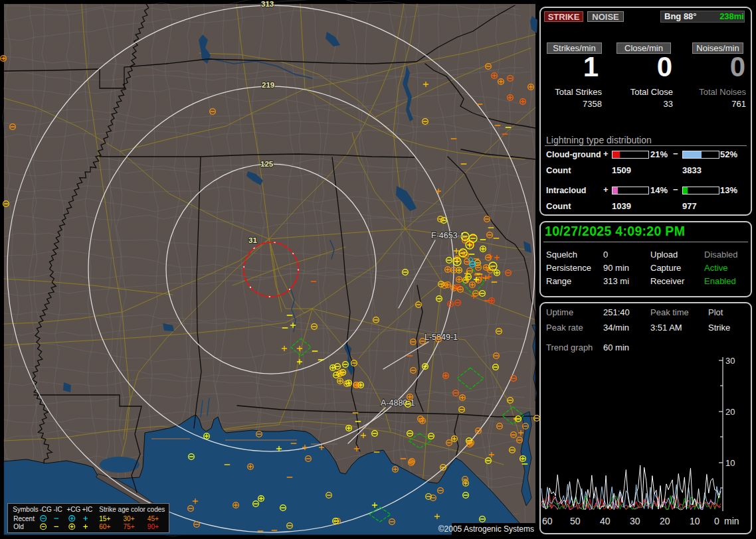 Image resolution: width=756 pixels, height=539 pixels. What do you see at coordinates (105, 527) in the screenshot?
I see `svg-text: 60+` at bounding box center [105, 527].